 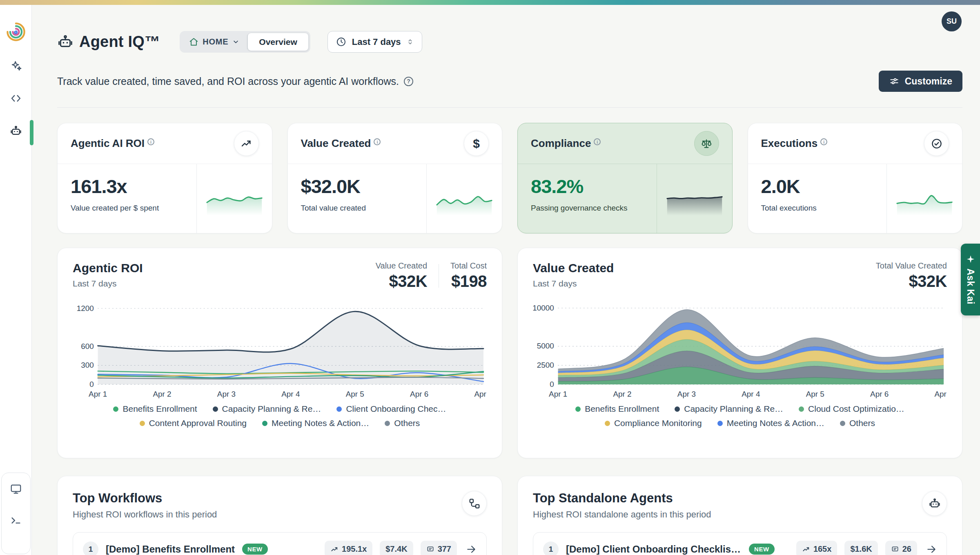 What do you see at coordinates (113, 144) in the screenshot?
I see `stat-title: Agentic AI ROI` at bounding box center [113, 144].